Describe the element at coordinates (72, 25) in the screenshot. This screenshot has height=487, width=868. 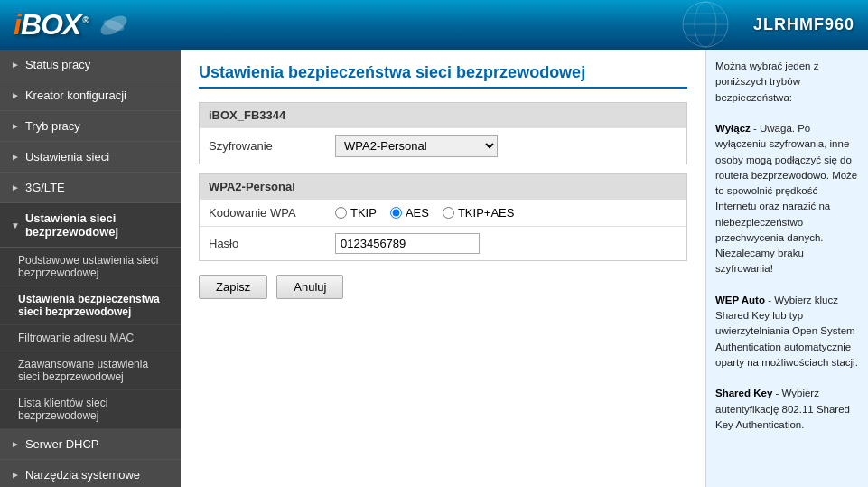
I see `logo-area: iBOX®` at that location.